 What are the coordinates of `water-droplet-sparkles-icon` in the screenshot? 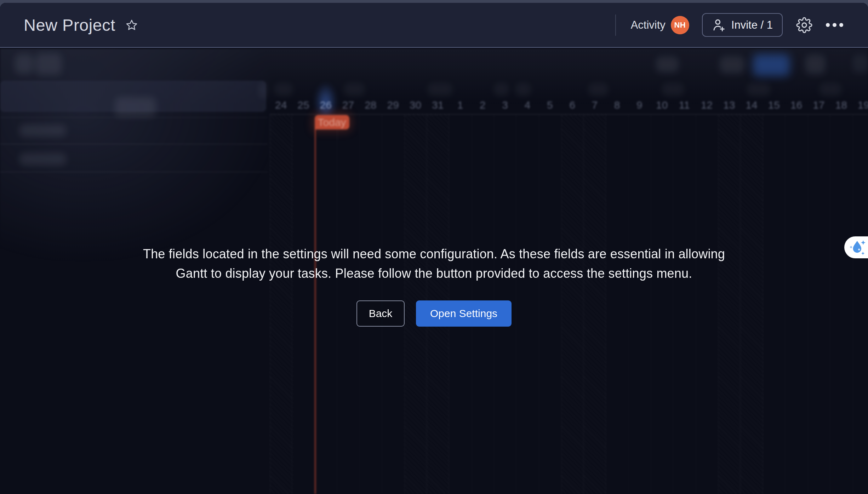 It's located at (858, 247).